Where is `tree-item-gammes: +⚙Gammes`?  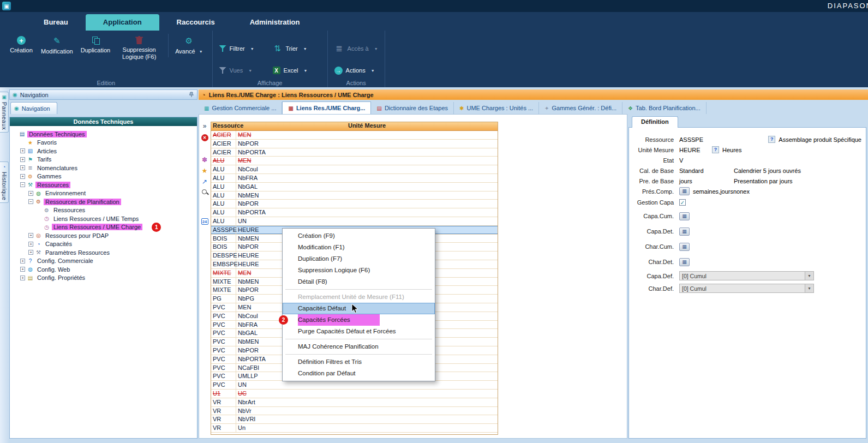
tree-item-gammes: +⚙Gammes is located at coordinates (104, 177).